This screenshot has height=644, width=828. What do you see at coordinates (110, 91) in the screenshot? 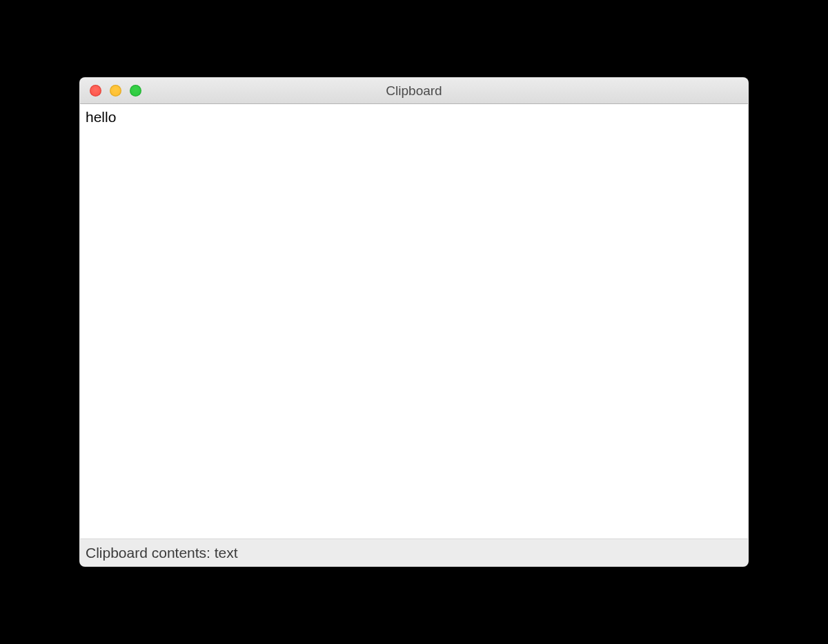
I see `window-controls` at bounding box center [110, 91].